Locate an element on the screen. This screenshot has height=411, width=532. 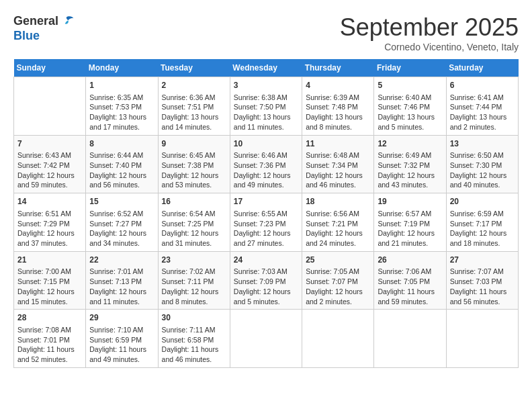
calendar-cell: 14Sunrise: 6:51 AM Sunset: 7:29 PM Dayli… is located at coordinates (50, 223).